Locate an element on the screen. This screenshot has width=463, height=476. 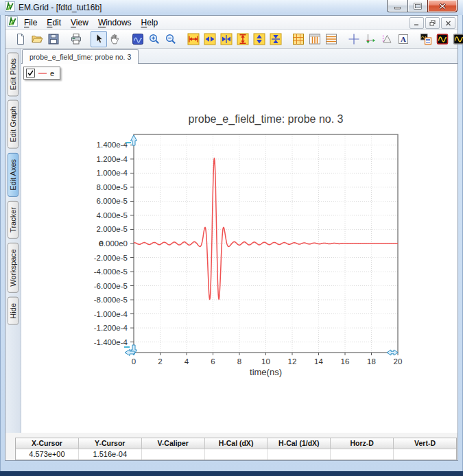
menu-edit: Edit is located at coordinates (54, 23).